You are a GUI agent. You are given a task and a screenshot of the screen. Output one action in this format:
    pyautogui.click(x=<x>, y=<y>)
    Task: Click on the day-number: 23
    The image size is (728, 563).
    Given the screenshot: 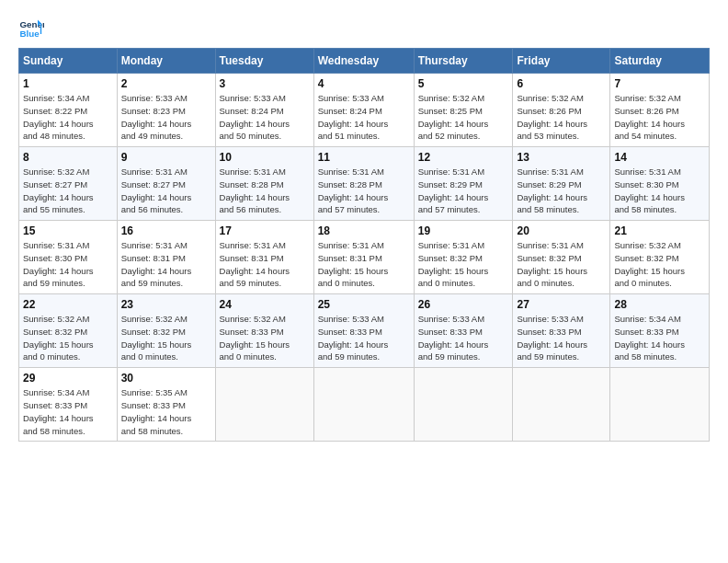 What is the action you would take?
    pyautogui.click(x=166, y=304)
    